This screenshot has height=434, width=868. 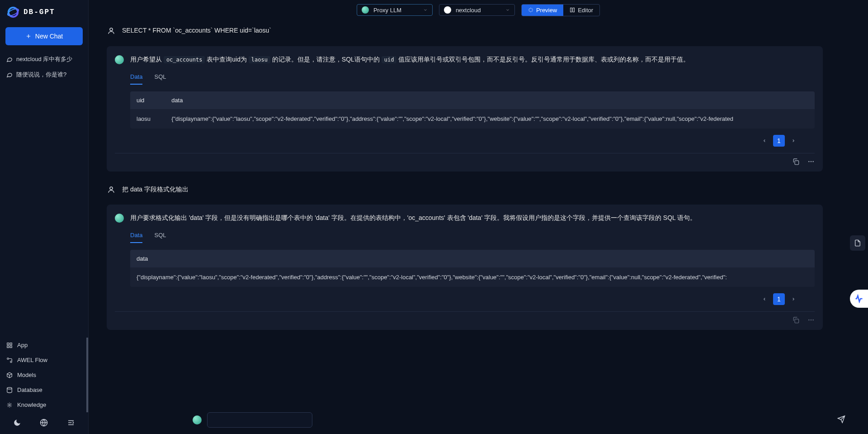 What do you see at coordinates (472, 268) in the screenshot?
I see `result-table: data {"displayname":{"value":"laosu","sc…` at bounding box center [472, 268].